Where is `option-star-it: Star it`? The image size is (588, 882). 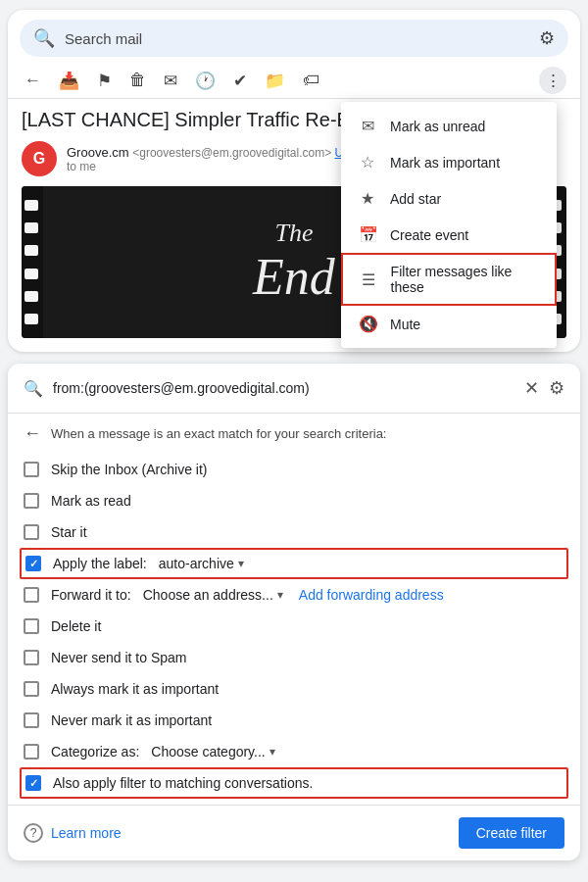
option-star-it: Star it is located at coordinates (294, 532).